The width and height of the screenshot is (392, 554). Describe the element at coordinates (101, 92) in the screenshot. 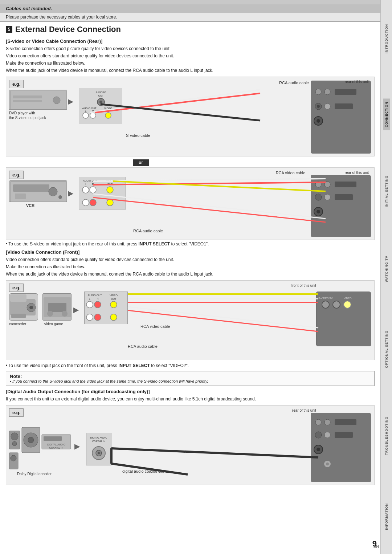

I see `svg-text: S-VIDEO` at that location.